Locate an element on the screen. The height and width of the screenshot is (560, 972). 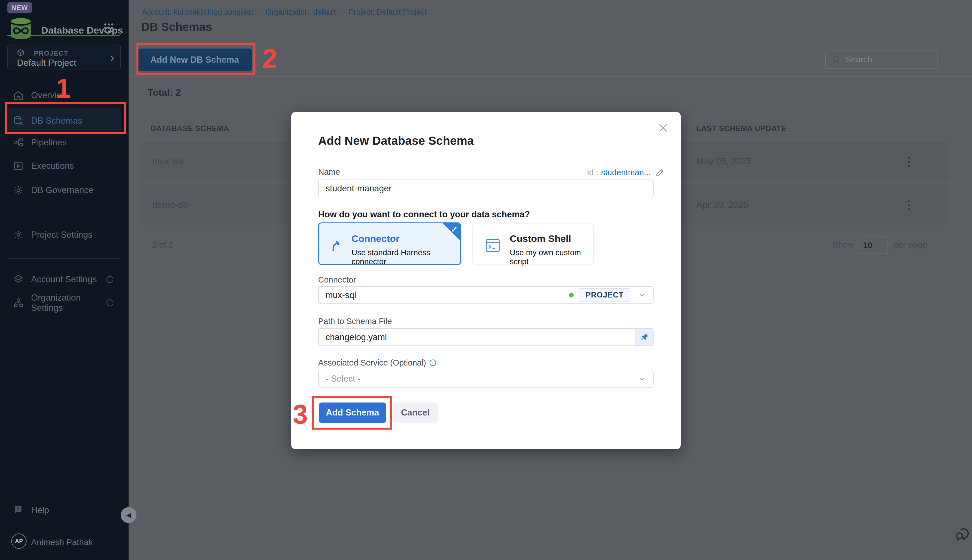
sidebar-item-label: Account Settings is located at coordinates (64, 279).